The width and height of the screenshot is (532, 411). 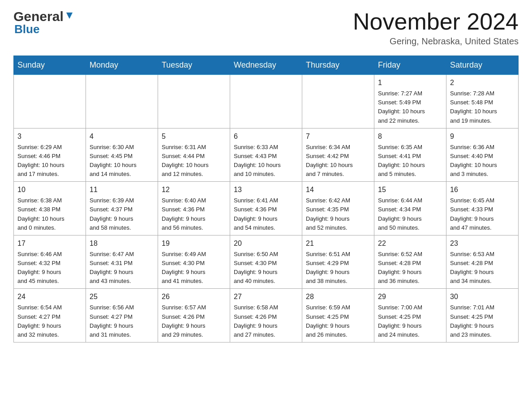 What do you see at coordinates (339, 209) in the screenshot?
I see `calendar-cell: 14Sunrise: 6:42 AMSunset: 4:35 PMDayligh…` at bounding box center [339, 209].